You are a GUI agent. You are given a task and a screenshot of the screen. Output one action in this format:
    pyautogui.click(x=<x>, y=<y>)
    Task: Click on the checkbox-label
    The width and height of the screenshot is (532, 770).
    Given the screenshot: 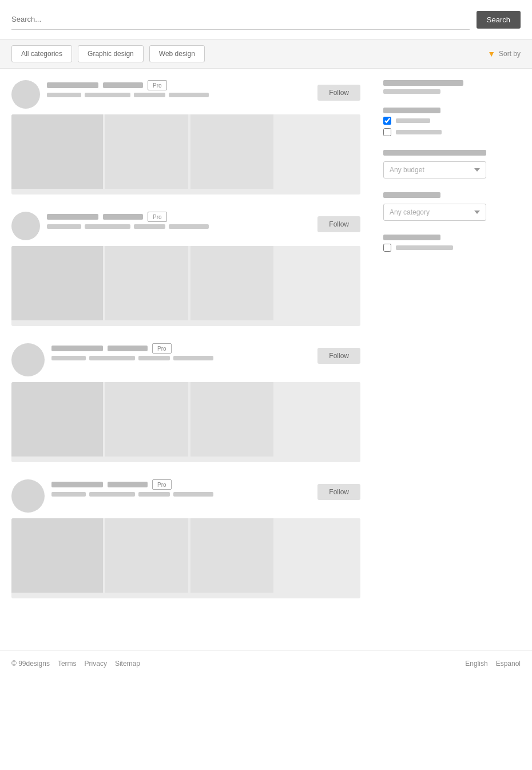 What is the action you would take?
    pyautogui.click(x=419, y=132)
    